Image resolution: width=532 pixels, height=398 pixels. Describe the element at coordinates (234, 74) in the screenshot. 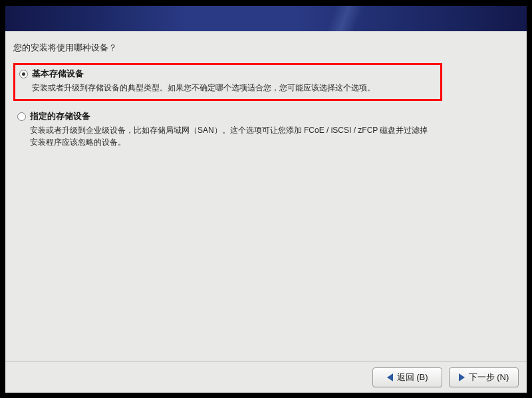

I see `option-basic-title: 基本存储设备` at that location.